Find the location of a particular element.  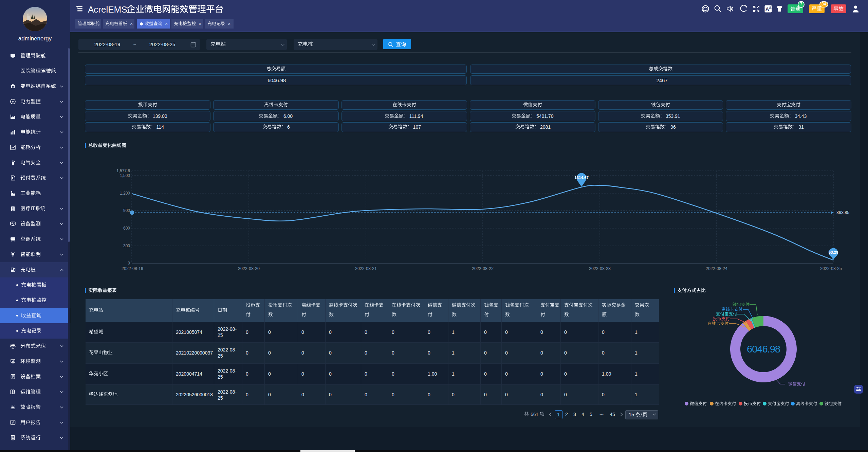

svg-text: 863.85 is located at coordinates (843, 213).